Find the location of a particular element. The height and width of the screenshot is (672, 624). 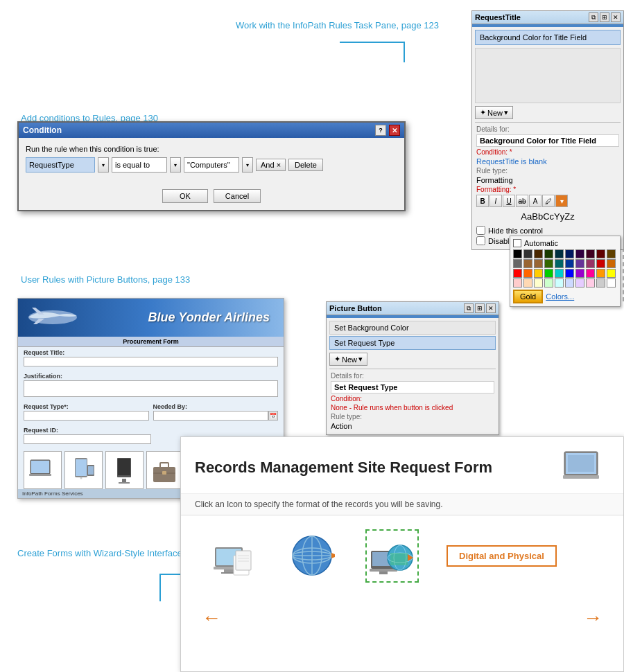

rules2-paste-btn: ⊞ is located at coordinates (480, 308).